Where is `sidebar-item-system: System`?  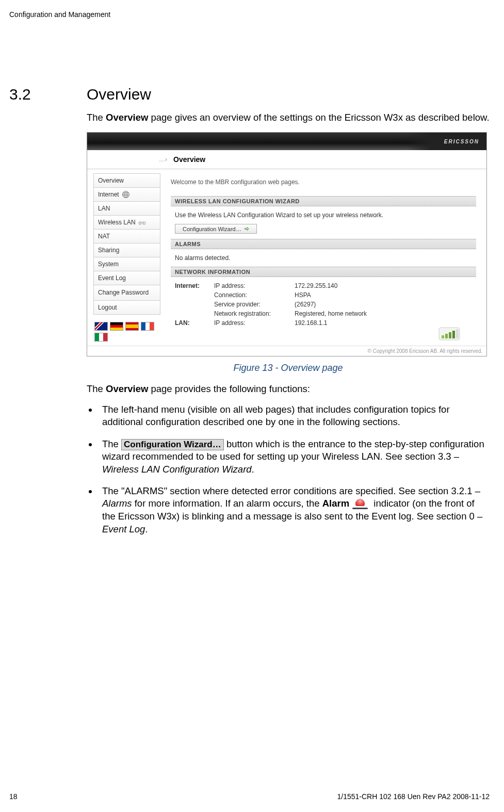
sidebar-item-system: System is located at coordinates (127, 264).